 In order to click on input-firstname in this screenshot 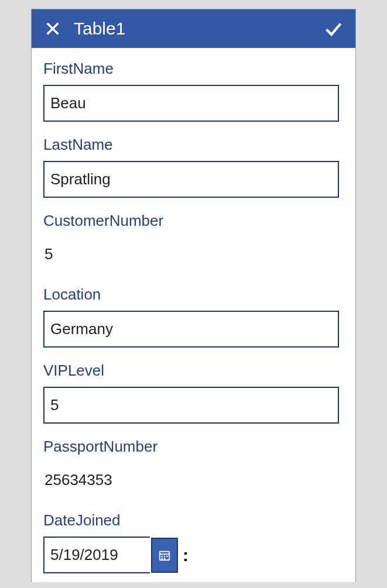, I will do `click(191, 103)`.